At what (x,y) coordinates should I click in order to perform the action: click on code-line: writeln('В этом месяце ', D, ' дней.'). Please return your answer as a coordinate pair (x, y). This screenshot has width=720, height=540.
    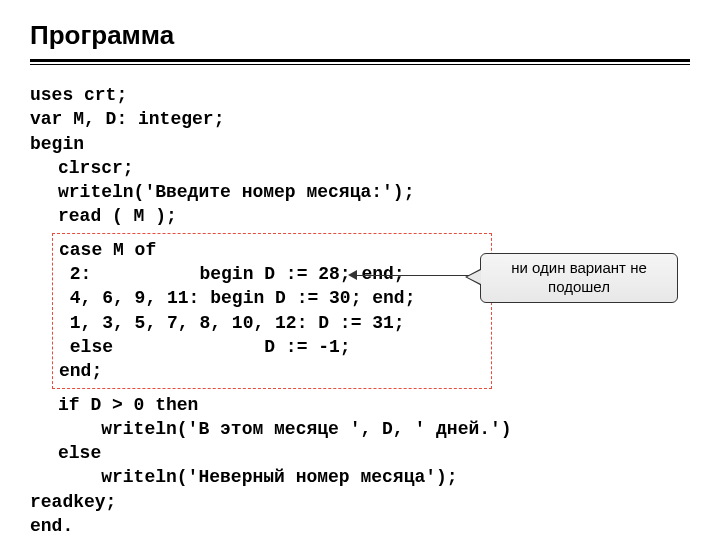
    Looking at the image, I should click on (360, 429).